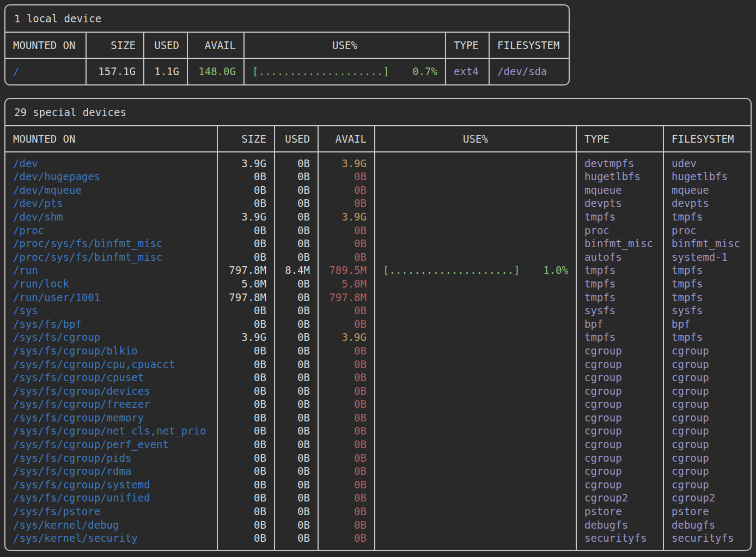  I want to click on mount-point-cell: /sys/fs/cgroup/blkio, so click(111, 351).